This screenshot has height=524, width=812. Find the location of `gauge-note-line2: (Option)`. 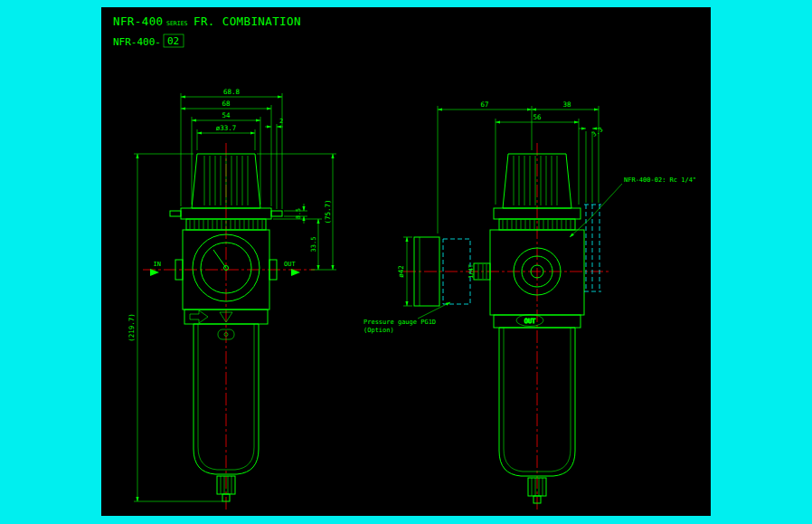

gauge-note-line2: (Option) is located at coordinates (379, 330).